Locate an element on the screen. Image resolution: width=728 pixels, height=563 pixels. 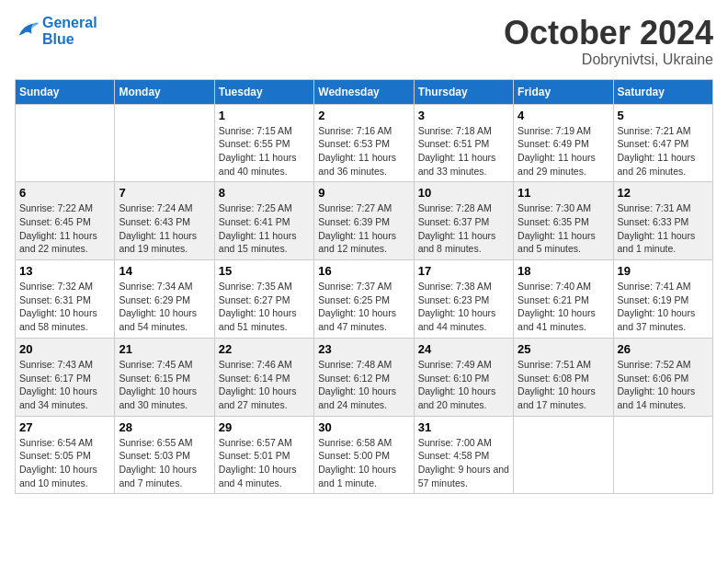
day-number: 8 is located at coordinates (265, 193).